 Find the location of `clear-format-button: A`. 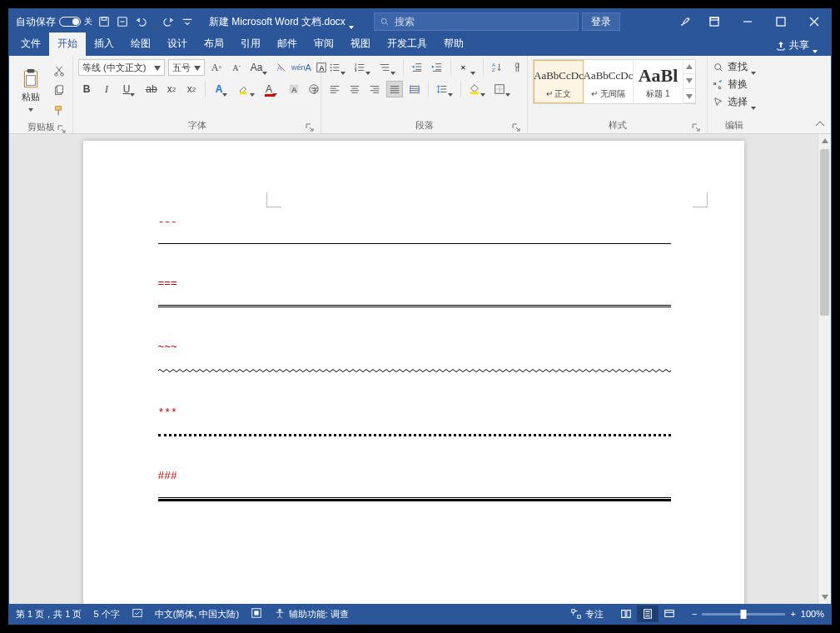

clear-format-button: A is located at coordinates (281, 67).